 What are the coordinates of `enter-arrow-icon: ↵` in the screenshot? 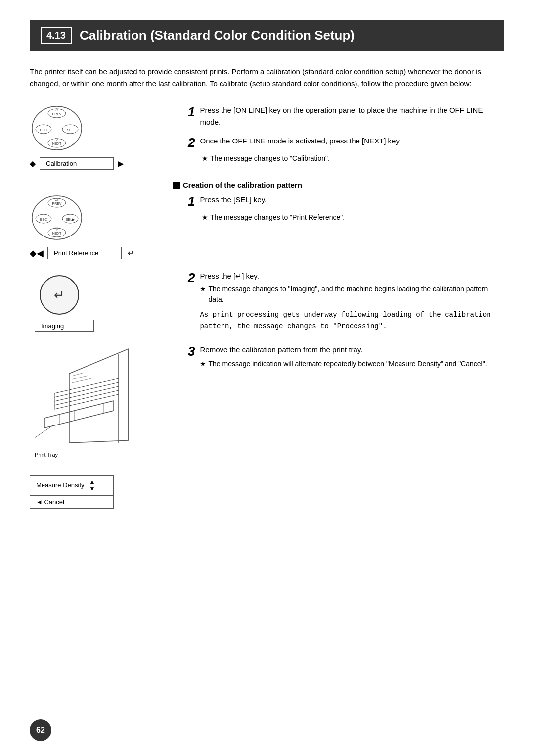 It's located at (131, 253).